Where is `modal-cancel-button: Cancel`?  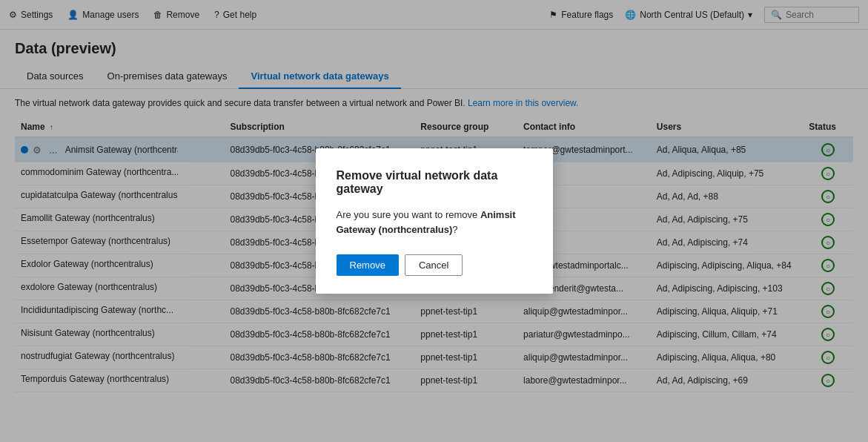
modal-cancel-button: Cancel is located at coordinates (434, 265).